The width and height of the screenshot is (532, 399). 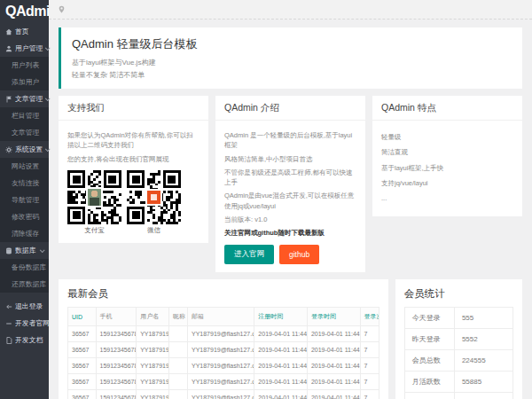 I want to click on qr-codes: 支付宝 微信, so click(x=133, y=202).